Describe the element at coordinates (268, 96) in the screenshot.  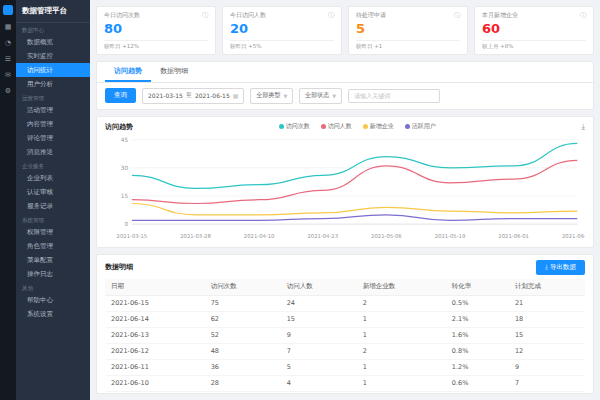
I see `type-select-value: 全部类型` at that location.